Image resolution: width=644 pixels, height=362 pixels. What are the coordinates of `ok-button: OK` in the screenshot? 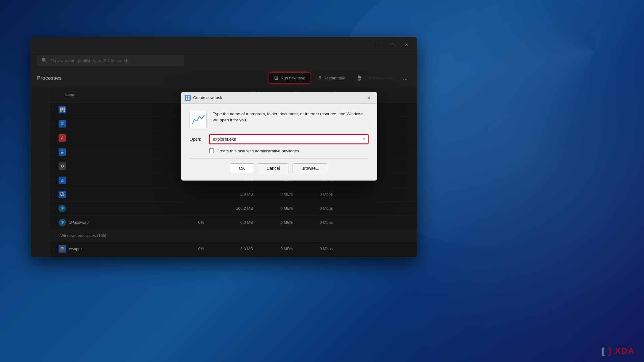 It's located at (242, 168).